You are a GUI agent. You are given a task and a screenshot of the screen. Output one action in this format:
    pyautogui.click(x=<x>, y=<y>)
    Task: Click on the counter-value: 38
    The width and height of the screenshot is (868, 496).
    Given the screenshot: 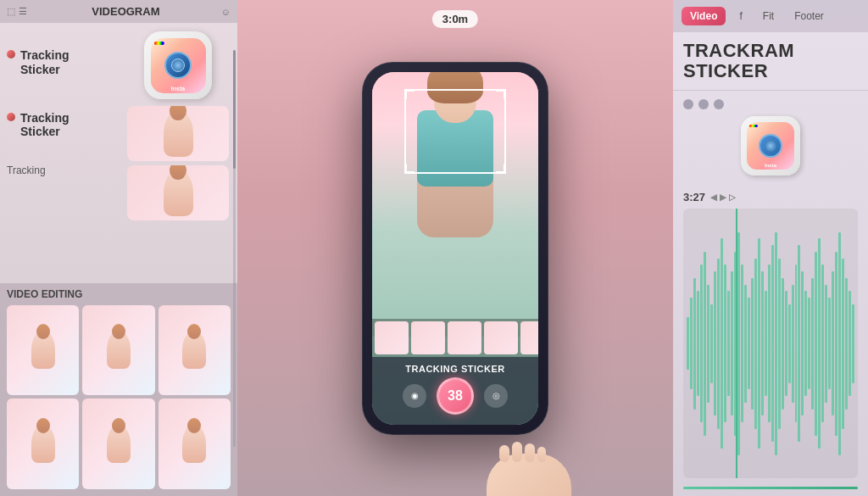 What is the action you would take?
    pyautogui.click(x=455, y=396)
    